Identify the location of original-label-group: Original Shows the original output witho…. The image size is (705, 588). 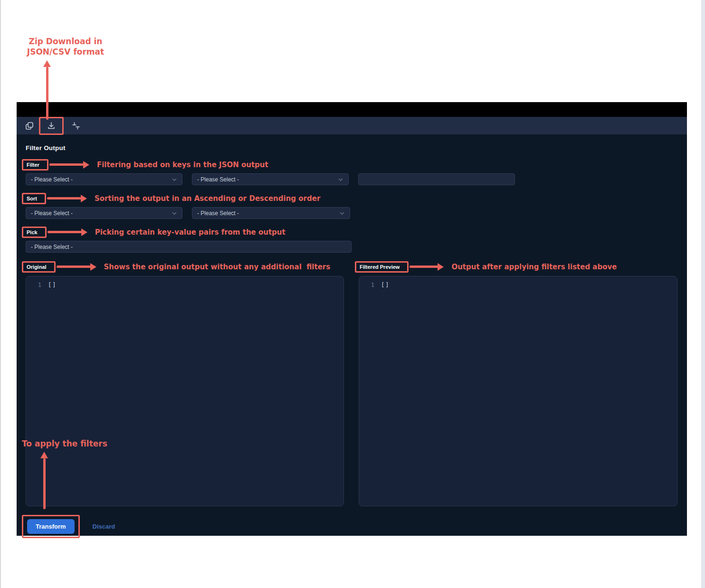
(185, 267).